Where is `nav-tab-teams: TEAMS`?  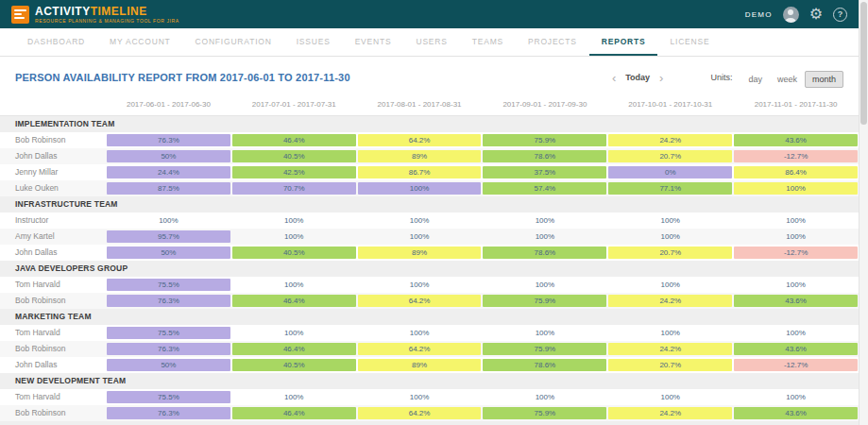 nav-tab-teams: TEAMS is located at coordinates (487, 42).